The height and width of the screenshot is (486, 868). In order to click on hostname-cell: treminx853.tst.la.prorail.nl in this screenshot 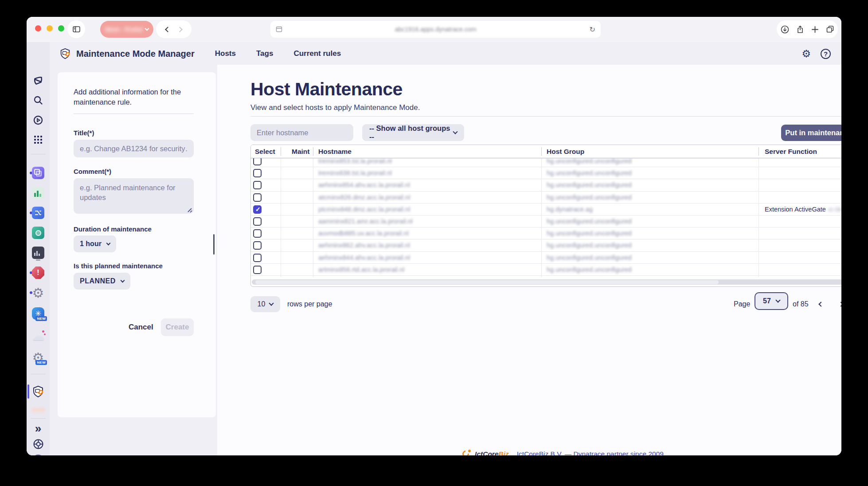, I will do `click(429, 163)`.